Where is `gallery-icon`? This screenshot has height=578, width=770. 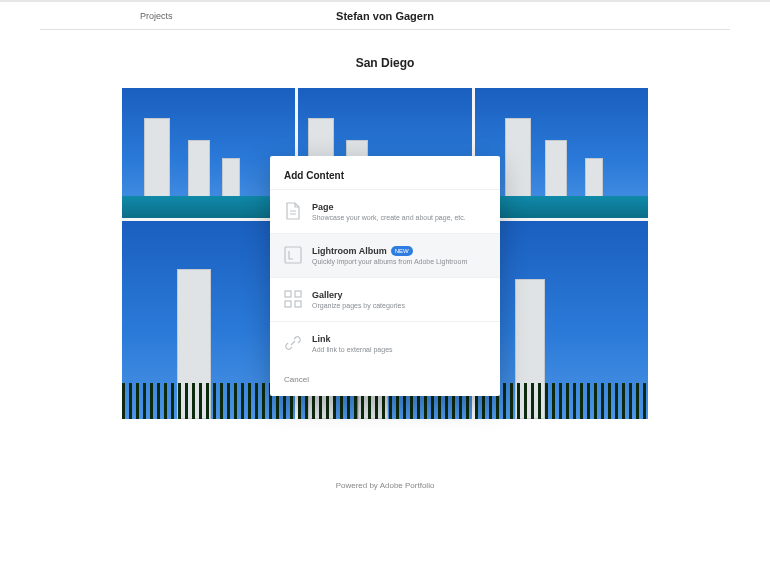
gallery-icon is located at coordinates (293, 299).